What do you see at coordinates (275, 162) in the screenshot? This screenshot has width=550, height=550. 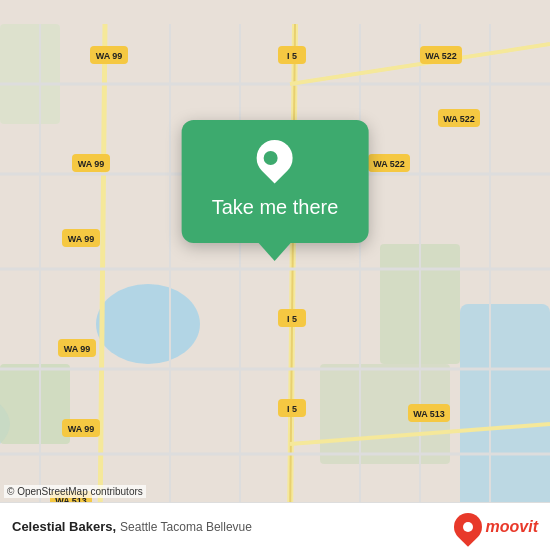 I see `location-pin-icon` at bounding box center [275, 162].